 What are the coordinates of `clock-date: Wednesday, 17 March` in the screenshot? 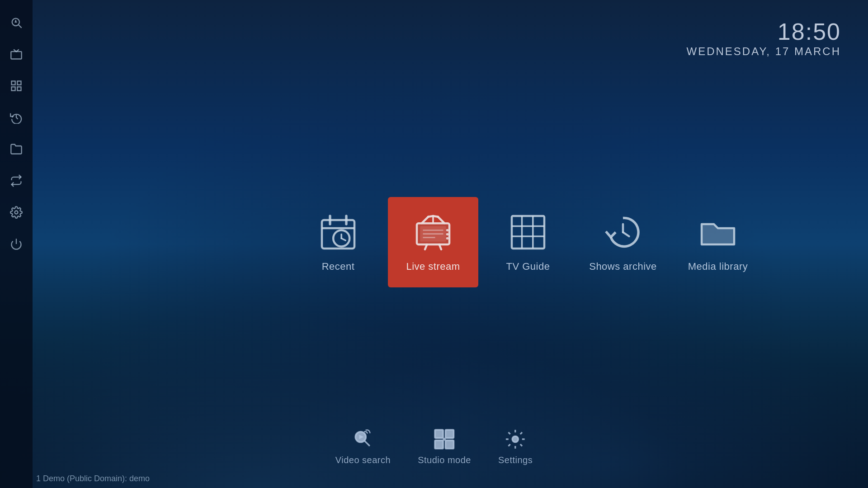 It's located at (764, 52).